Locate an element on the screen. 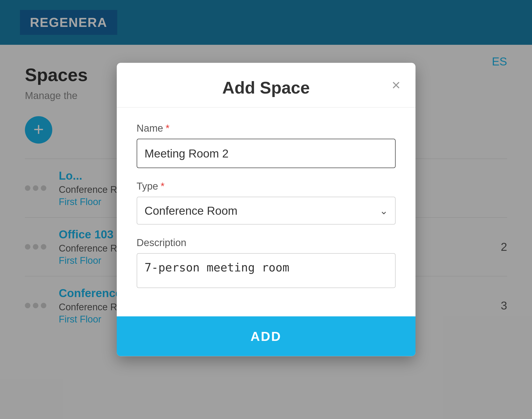  modal-title: Add Space is located at coordinates (266, 88).